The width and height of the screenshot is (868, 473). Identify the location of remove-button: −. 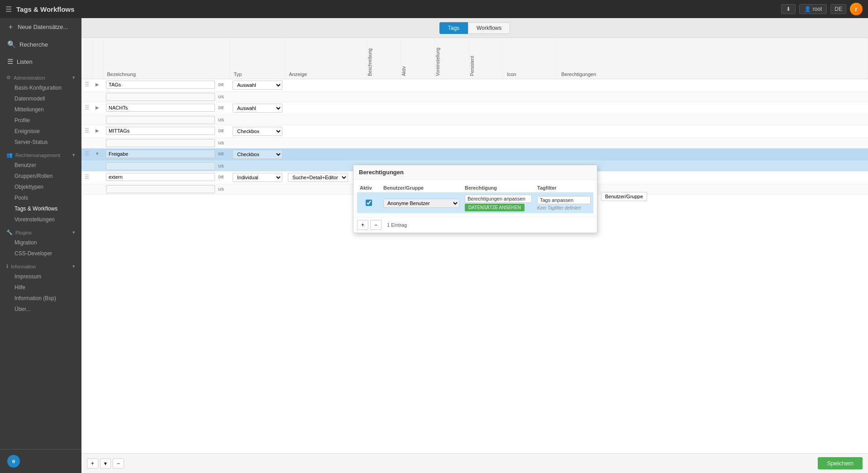
(119, 463).